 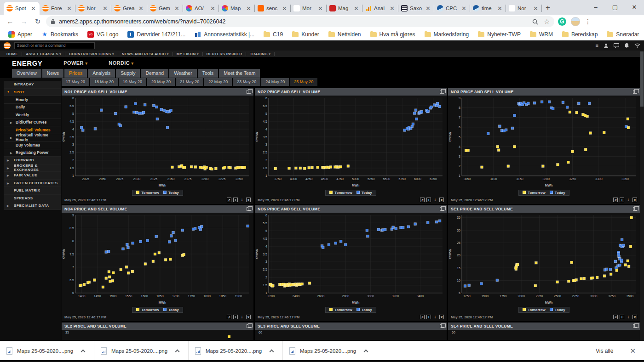 What do you see at coordinates (224, 54) in the screenshot?
I see `menu-item-reuters-insider: REUTERS INSIDER` at bounding box center [224, 54].